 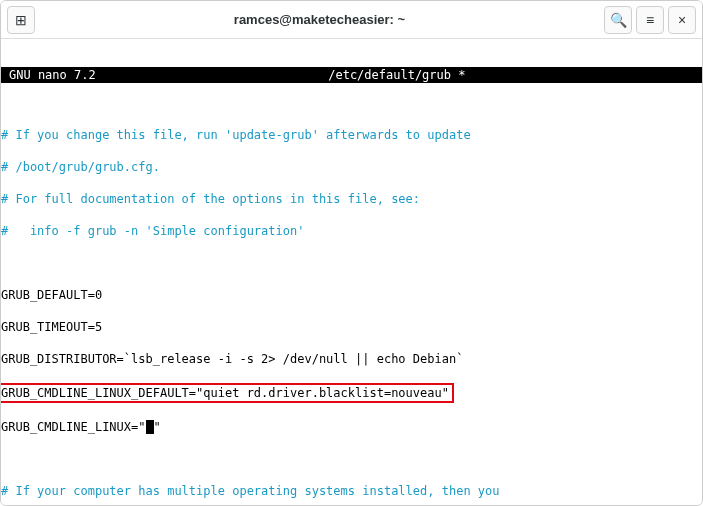 I want to click on window-titlebar: ⊞ ramces@maketecheasier: ~ 🔍 ≡ ×, so click(x=352, y=20).